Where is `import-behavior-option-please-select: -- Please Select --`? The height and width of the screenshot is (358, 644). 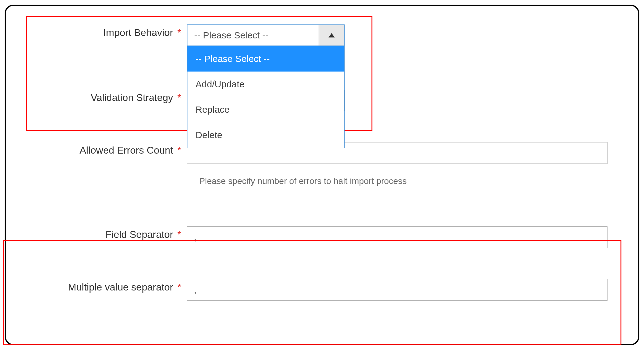 import-behavior-option-please-select: -- Please Select -- is located at coordinates (266, 59).